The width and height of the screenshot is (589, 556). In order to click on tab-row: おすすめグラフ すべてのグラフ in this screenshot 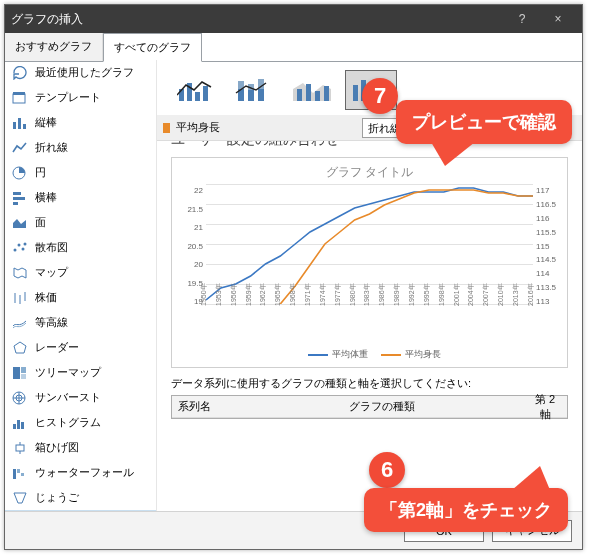, I will do `click(294, 48)`.